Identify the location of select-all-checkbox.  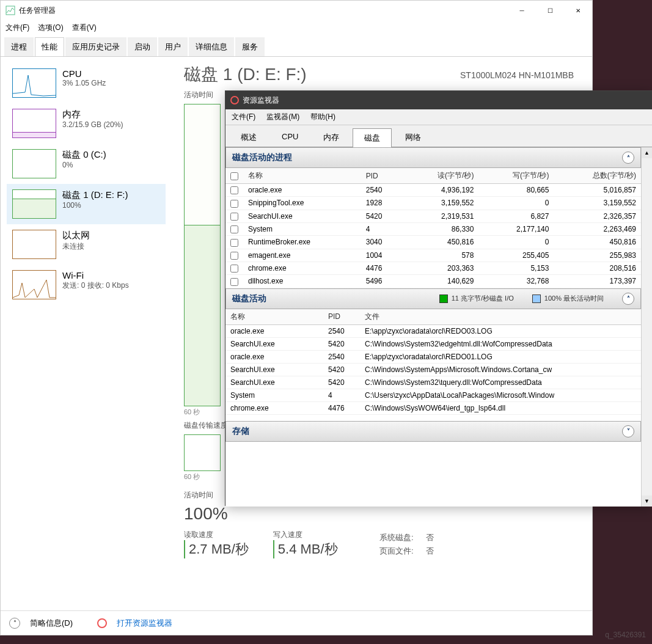
(235, 176).